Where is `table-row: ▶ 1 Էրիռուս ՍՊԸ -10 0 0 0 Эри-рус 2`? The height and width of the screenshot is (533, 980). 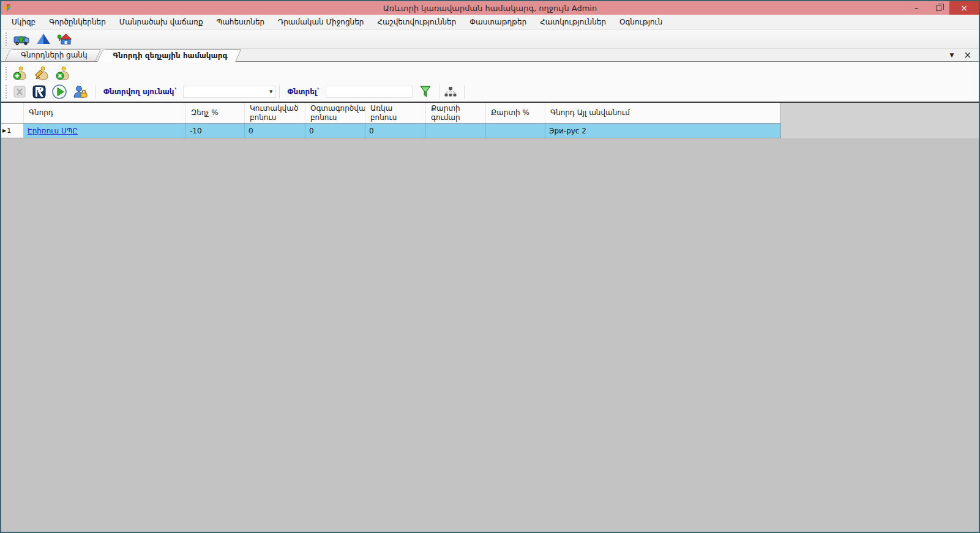 table-row: ▶ 1 Էրիռուս ՍՊԸ -10 0 0 0 Эри-рус 2 is located at coordinates (391, 131).